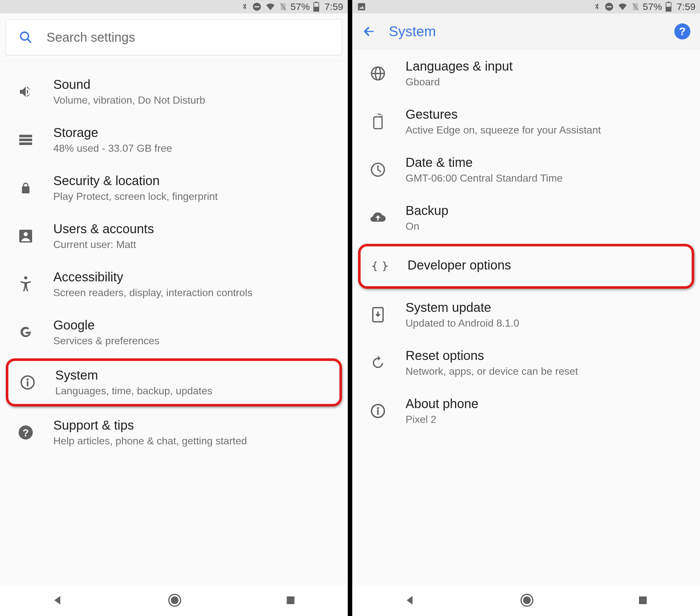 The image size is (700, 616). What do you see at coordinates (378, 170) in the screenshot?
I see `clock-icon` at bounding box center [378, 170].